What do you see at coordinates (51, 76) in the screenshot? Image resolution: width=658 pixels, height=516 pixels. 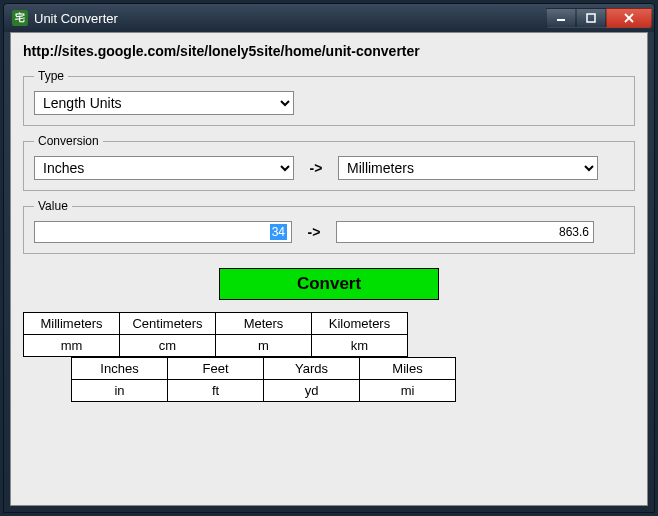 I see `type-legend: Type` at bounding box center [51, 76].